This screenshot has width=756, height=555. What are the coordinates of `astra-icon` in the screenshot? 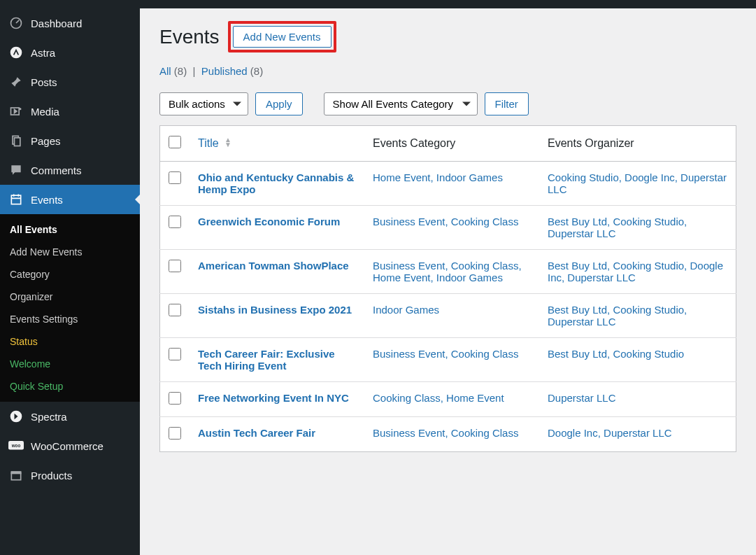 It's located at (16, 52).